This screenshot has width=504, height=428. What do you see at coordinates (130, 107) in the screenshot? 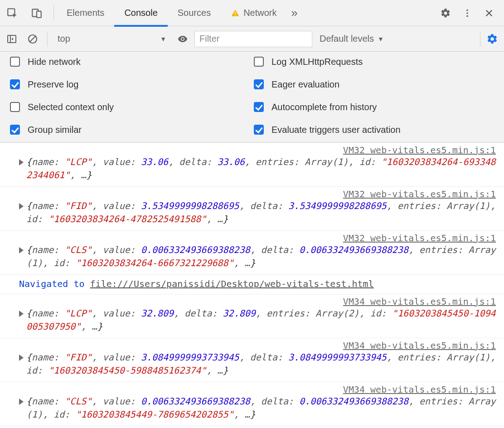
I see `checkbox-selected-context: Selected context only` at bounding box center [130, 107].